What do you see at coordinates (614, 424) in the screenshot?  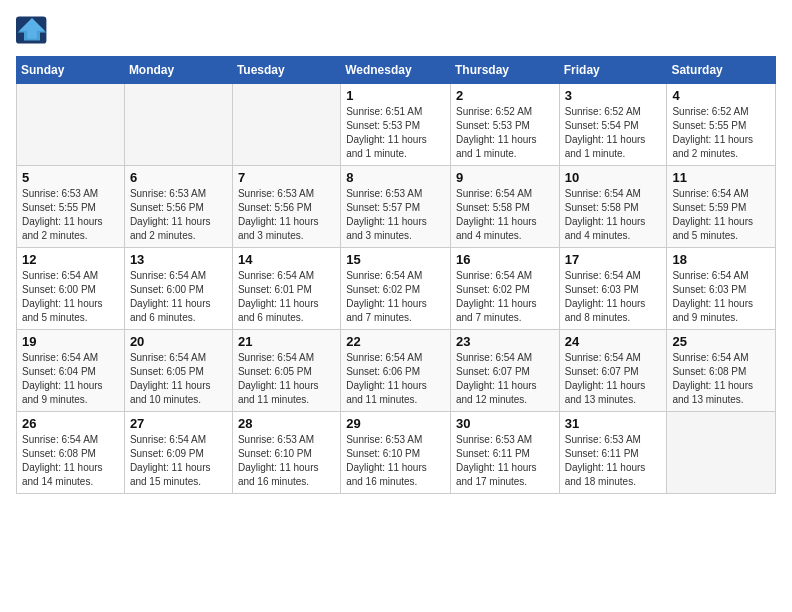 I see `day-number: 31` at bounding box center [614, 424].